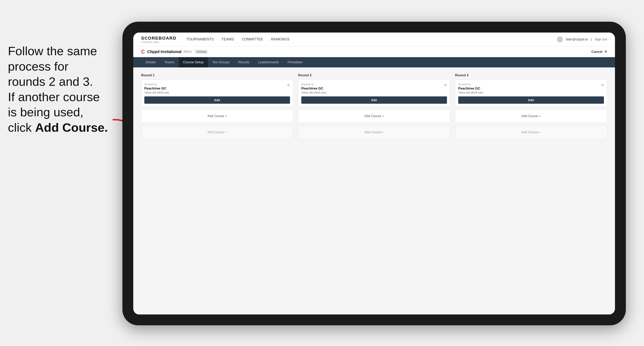 The image size is (644, 346). I want to click on round-3-add-course-2: Add Course +, so click(531, 132).